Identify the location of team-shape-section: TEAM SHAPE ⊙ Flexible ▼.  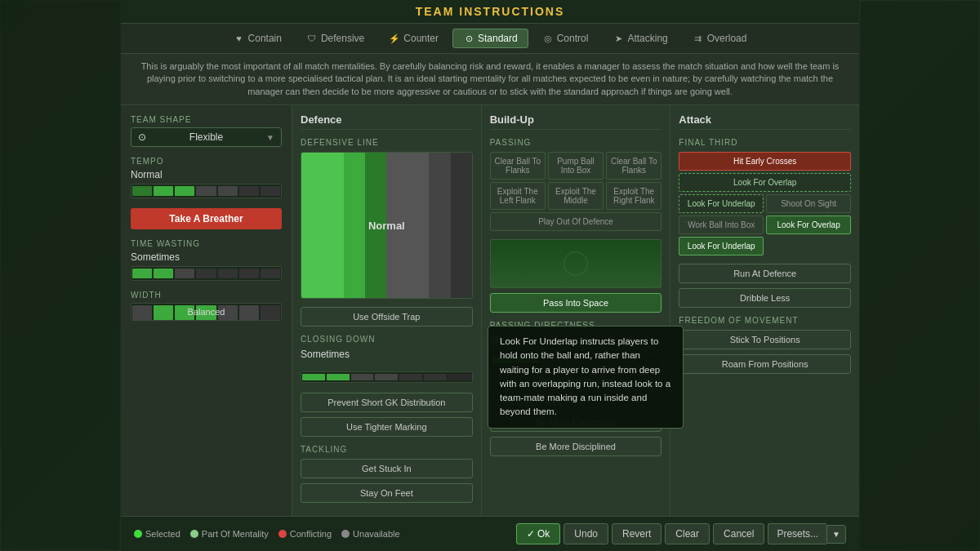
(206, 131).